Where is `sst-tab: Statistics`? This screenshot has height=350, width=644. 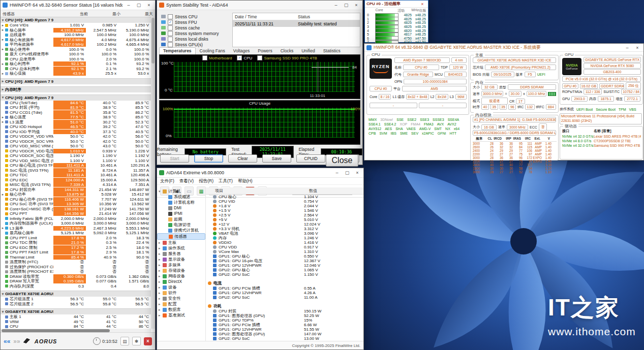
sst-tab: Statistics is located at coordinates (332, 51).